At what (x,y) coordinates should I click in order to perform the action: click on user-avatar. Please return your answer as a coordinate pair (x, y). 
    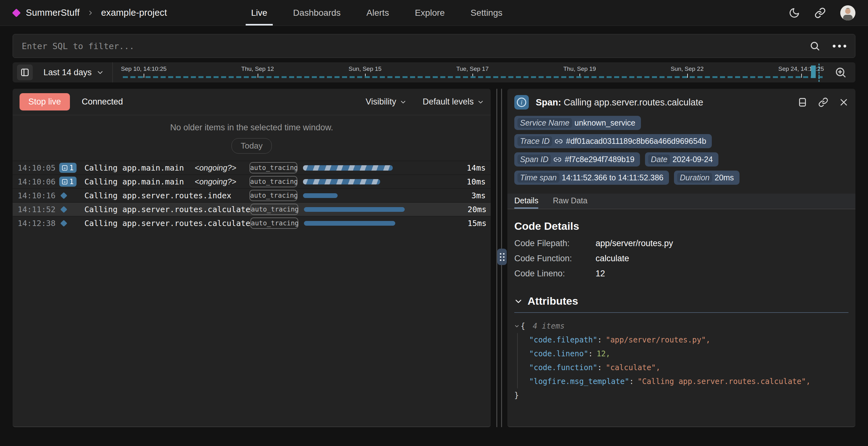
    Looking at the image, I should click on (848, 13).